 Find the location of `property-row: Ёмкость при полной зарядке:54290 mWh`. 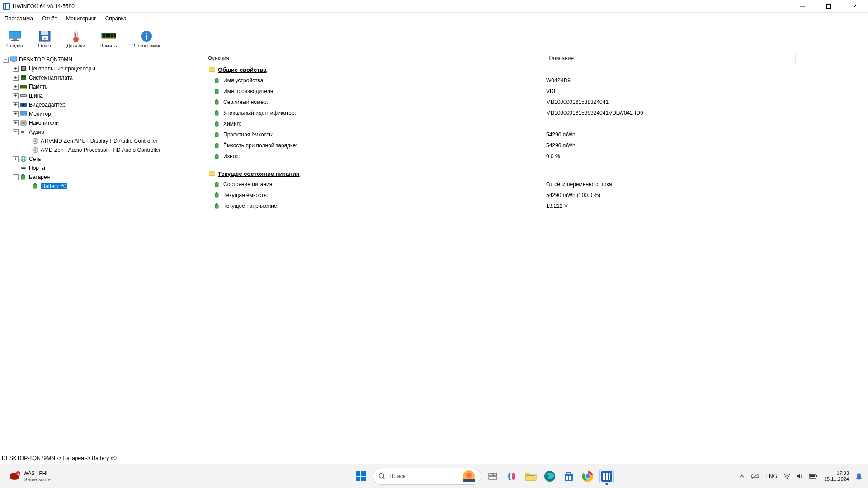

property-row: Ёмкость при полной зарядке:54290 mWh is located at coordinates (536, 145).